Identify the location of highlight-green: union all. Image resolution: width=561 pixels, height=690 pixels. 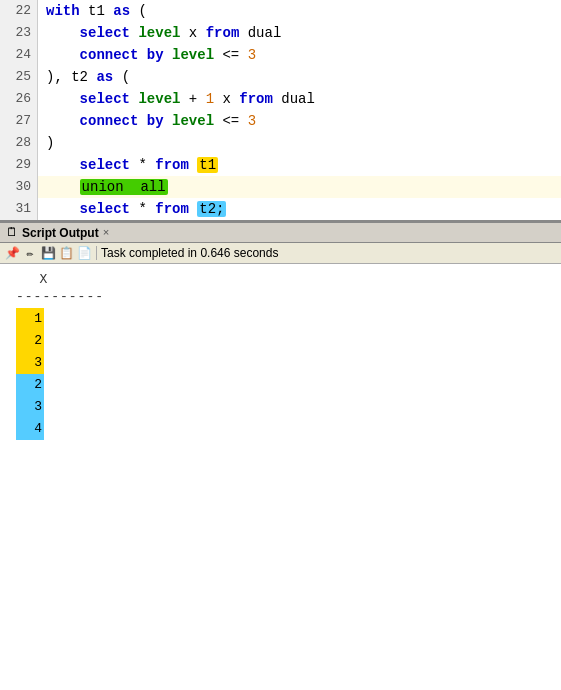
(124, 187).